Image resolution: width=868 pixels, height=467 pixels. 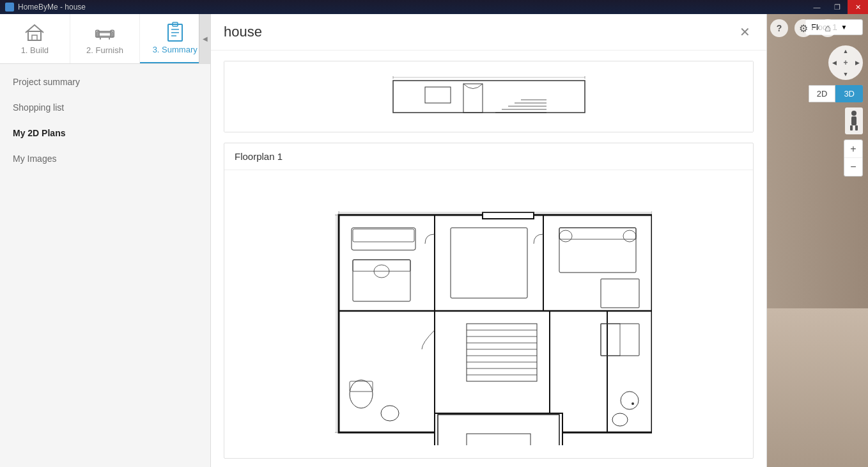 I want to click on elevation-preview-svg, so click(x=489, y=97).